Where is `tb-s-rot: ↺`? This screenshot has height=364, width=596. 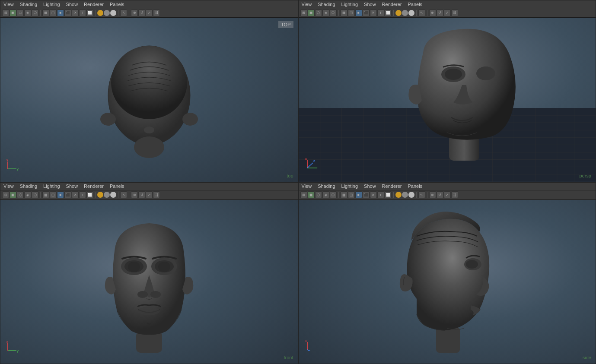 tb-s-rot: ↺ is located at coordinates (440, 195).